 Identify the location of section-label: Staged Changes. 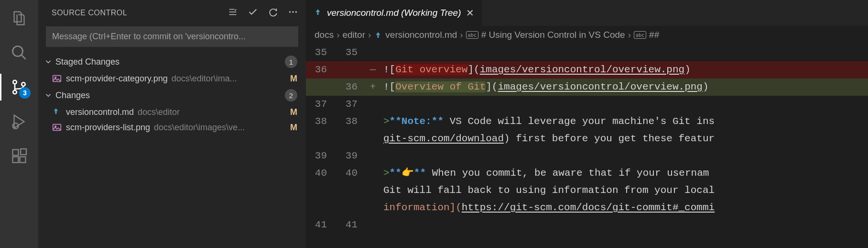
(87, 62).